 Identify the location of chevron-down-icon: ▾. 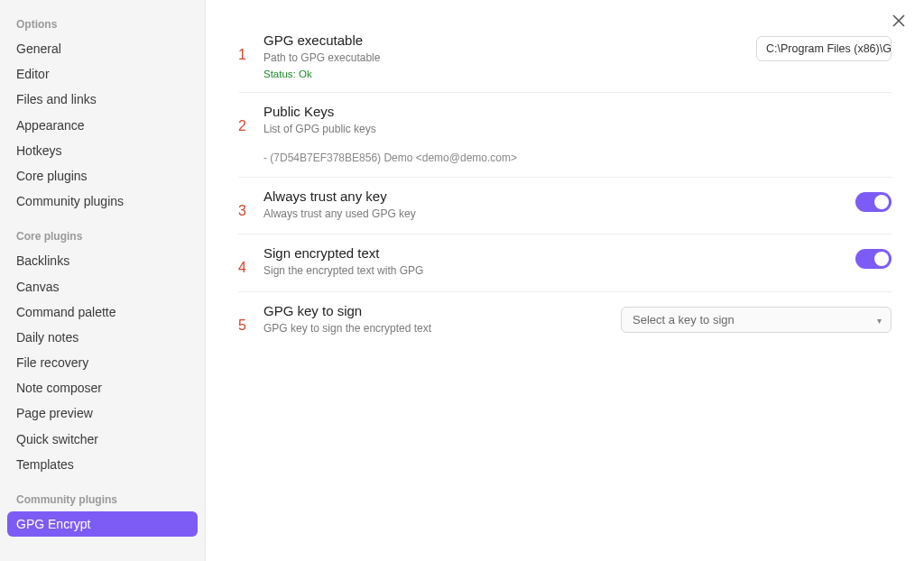
(879, 319).